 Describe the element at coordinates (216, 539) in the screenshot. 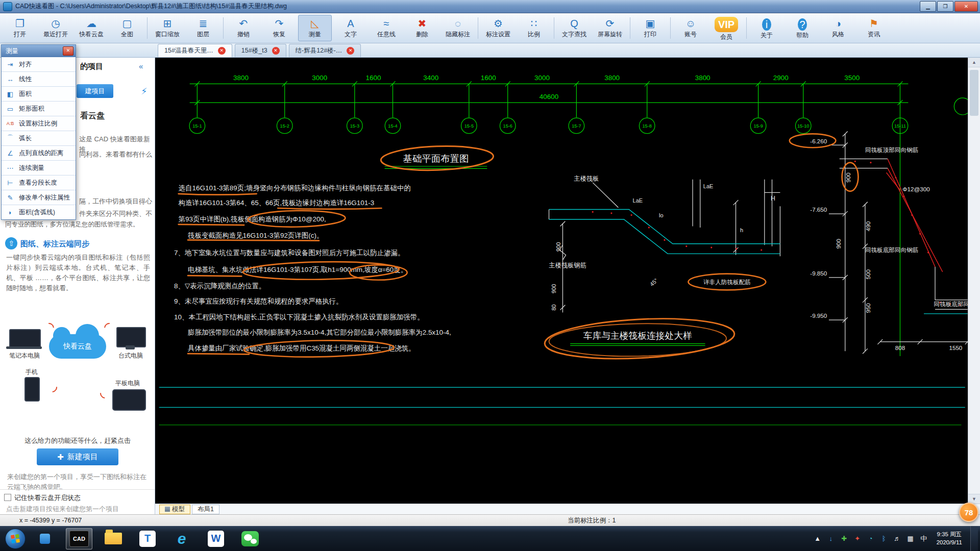

I see `taskbar-wps: W` at that location.